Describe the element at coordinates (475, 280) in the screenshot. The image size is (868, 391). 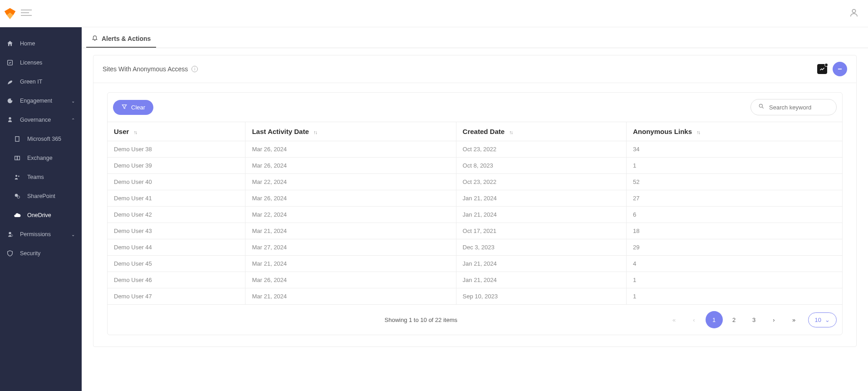
I see `table-row: Demo User 46Mar 26, 2024Jan 21, 20241` at that location.